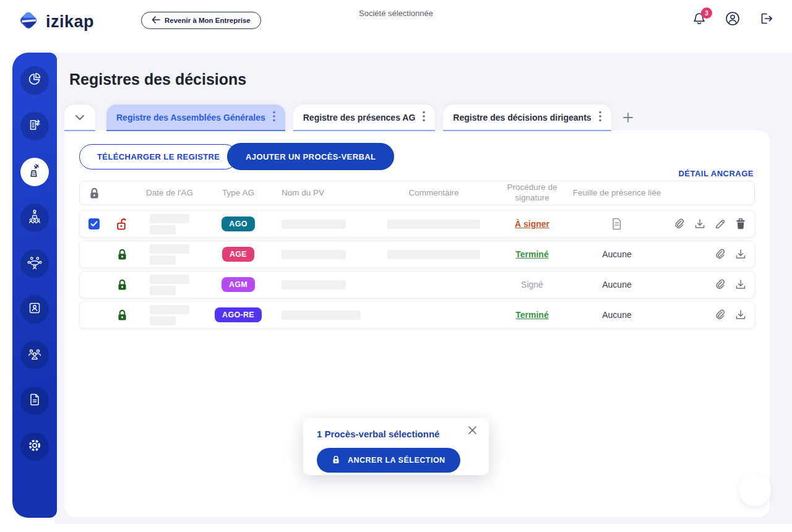  What do you see at coordinates (35, 401) in the screenshot?
I see `sidebar-item-documents` at bounding box center [35, 401].